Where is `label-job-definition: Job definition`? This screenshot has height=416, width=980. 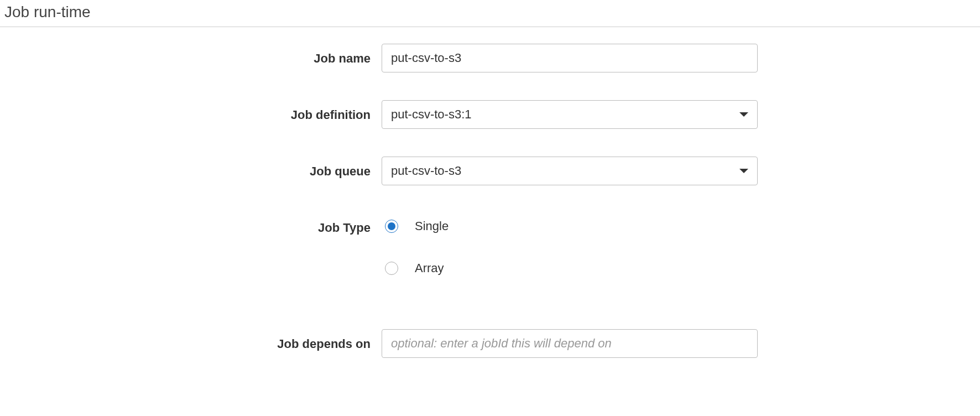
label-job-definition: Job definition is located at coordinates (191, 111).